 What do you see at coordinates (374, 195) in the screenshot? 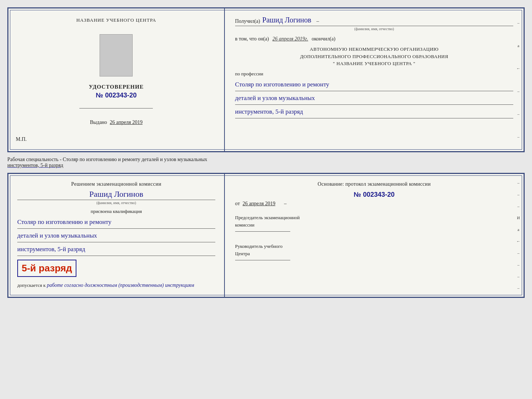
I see `protocol-number-bottom: № 002343-20` at bounding box center [374, 195].